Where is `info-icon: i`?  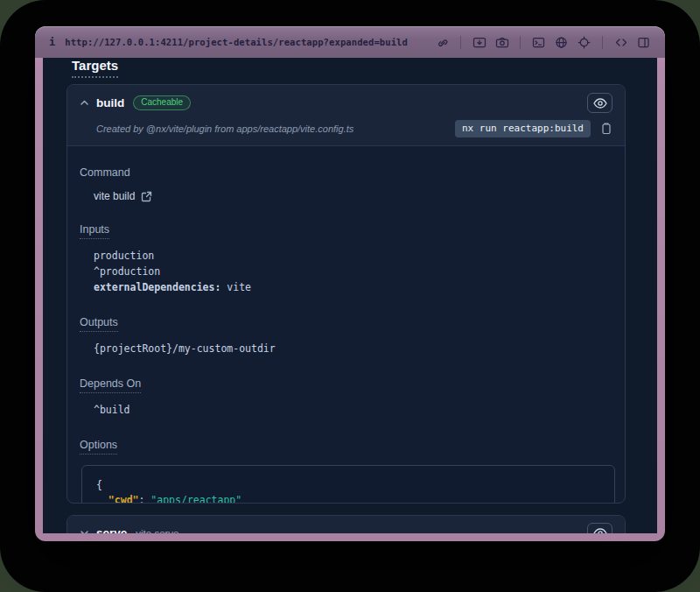 info-icon: i is located at coordinates (52, 42).